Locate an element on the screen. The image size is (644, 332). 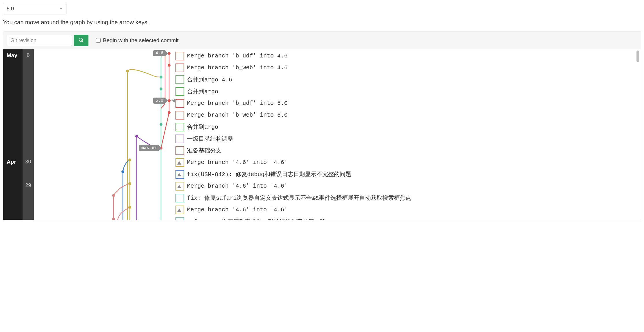
begin-checkbox-label: Begin with the selected commit is located at coordinates (141, 40).